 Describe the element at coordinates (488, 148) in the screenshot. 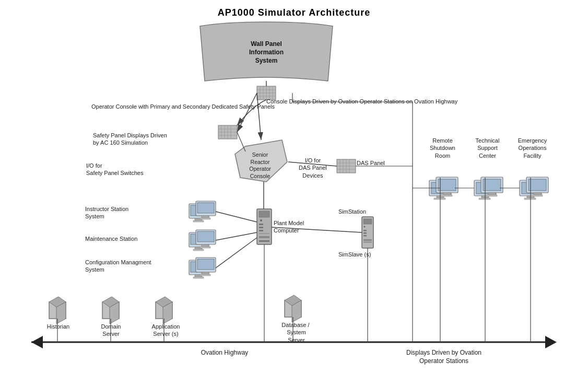

I see `technical-support-label: TechnicalSupportCenter` at that location.